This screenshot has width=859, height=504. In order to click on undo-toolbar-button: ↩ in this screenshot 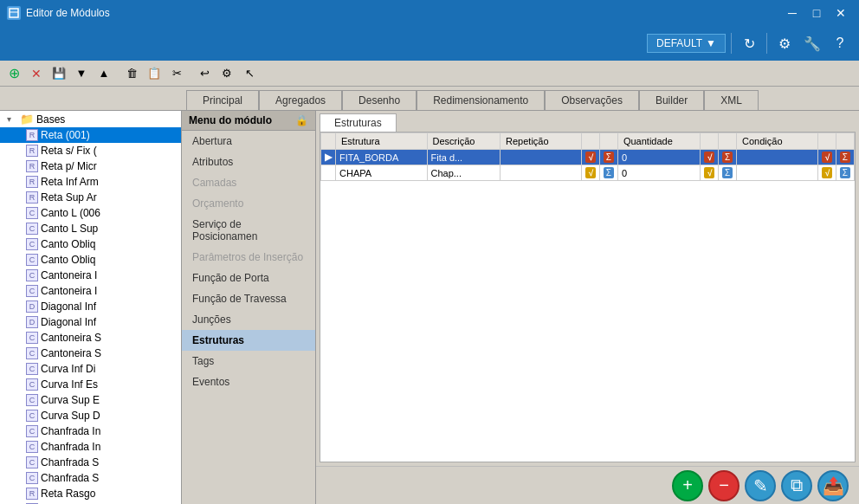, I will do `click(204, 74)`.